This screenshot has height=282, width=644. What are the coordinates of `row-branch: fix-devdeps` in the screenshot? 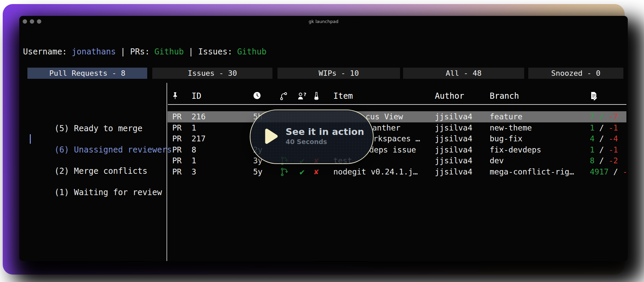 It's located at (515, 150).